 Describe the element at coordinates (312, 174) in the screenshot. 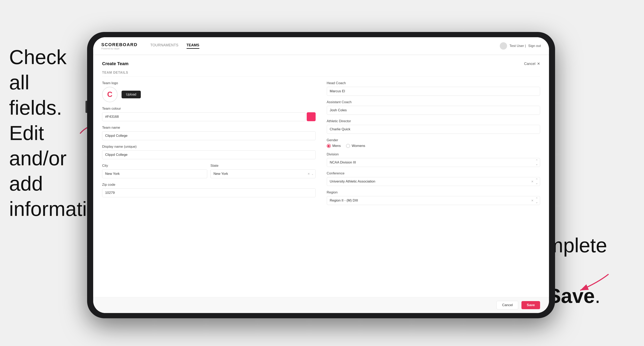

I see `state-chevron-icon: ⌄` at that location.